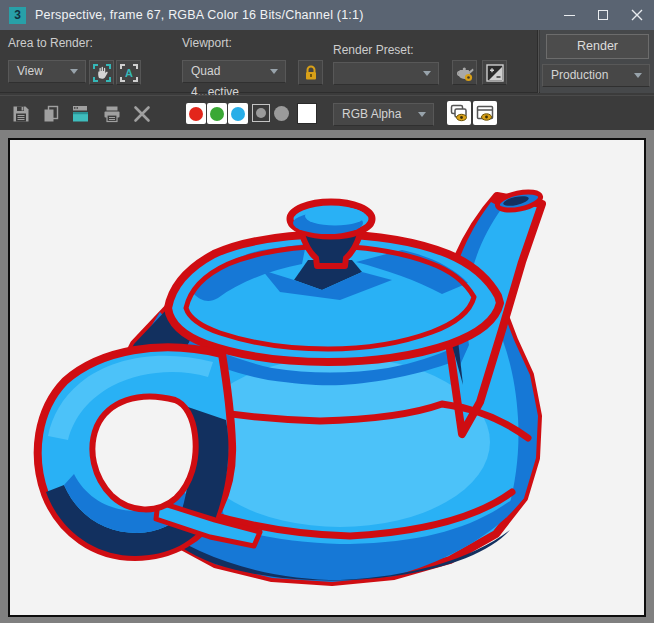 The height and width of the screenshot is (623, 654). What do you see at coordinates (238, 114) in the screenshot?
I see `blue-channel-button` at bounding box center [238, 114].